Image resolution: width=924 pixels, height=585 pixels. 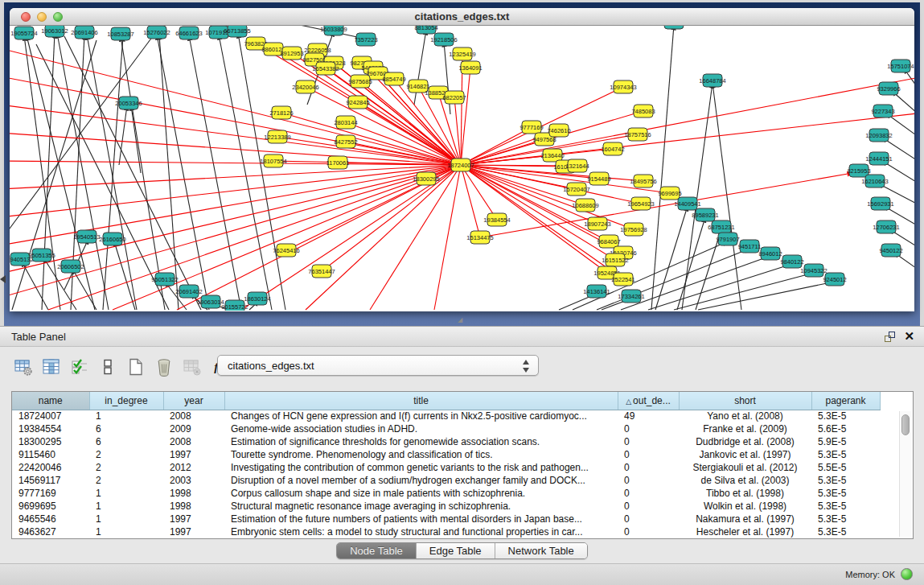 What do you see at coordinates (745, 401) in the screenshot?
I see `column-header-short: short` at bounding box center [745, 401].